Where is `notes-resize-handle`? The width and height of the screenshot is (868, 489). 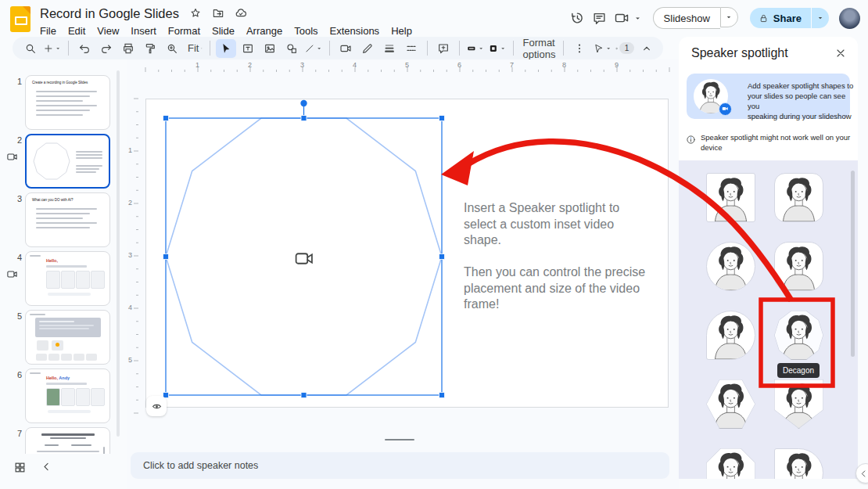
notes-resize-handle is located at coordinates (400, 440).